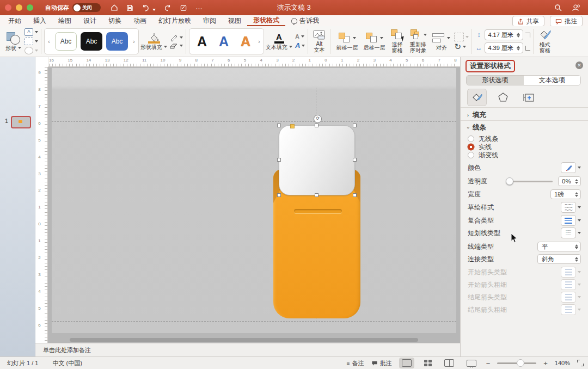  Describe the element at coordinates (65, 21) in the screenshot. I see `tab-绘图: 绘图` at that location.